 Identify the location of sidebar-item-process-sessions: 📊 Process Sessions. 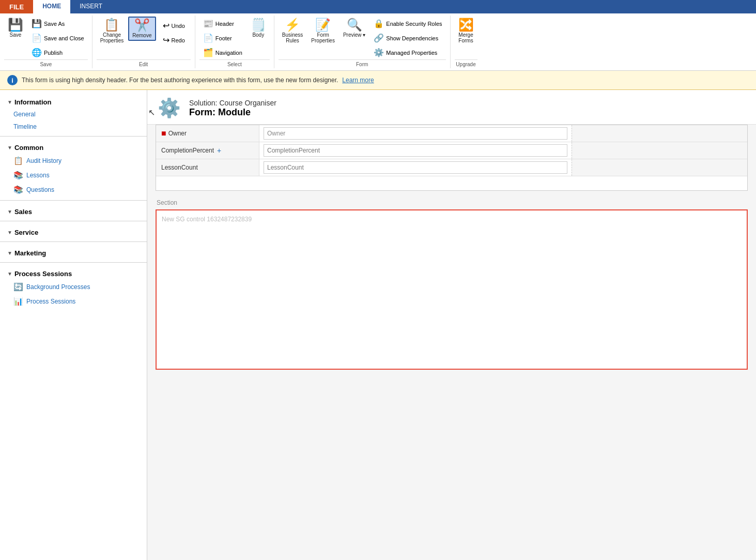
(73, 301).